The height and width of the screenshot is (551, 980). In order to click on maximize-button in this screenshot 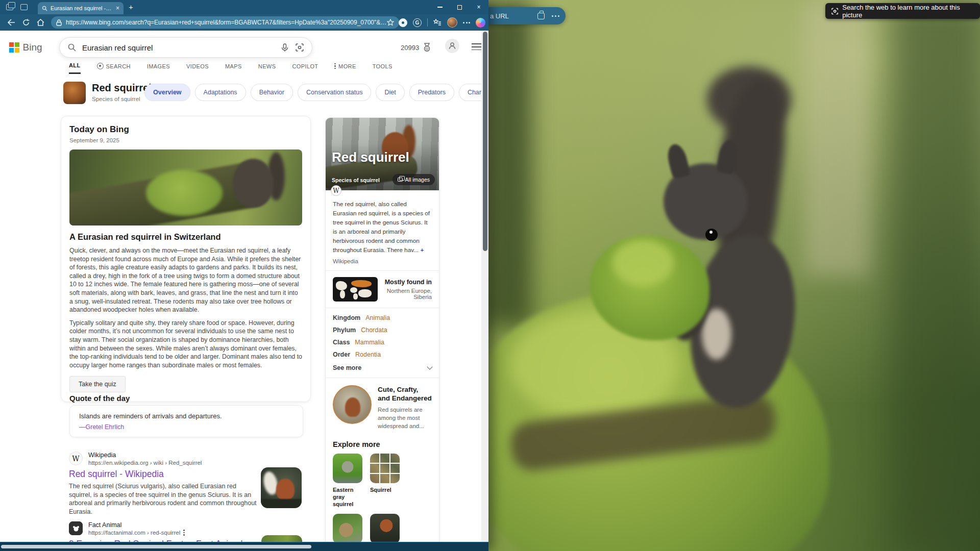, I will do `click(459, 7)`.